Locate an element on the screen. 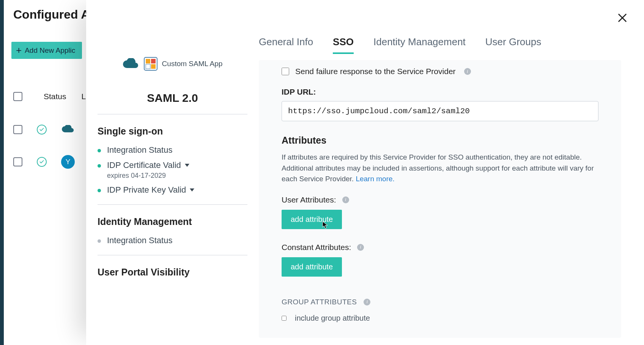 The height and width of the screenshot is (345, 644). group-attributes-label: GROUP ATTRIBUTES is located at coordinates (319, 302).